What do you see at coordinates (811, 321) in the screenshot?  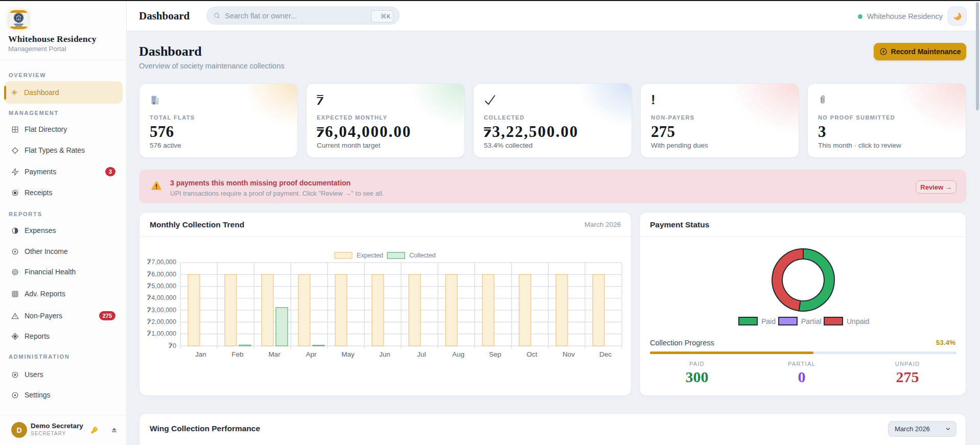 I see `svg-text: Partial` at bounding box center [811, 321].